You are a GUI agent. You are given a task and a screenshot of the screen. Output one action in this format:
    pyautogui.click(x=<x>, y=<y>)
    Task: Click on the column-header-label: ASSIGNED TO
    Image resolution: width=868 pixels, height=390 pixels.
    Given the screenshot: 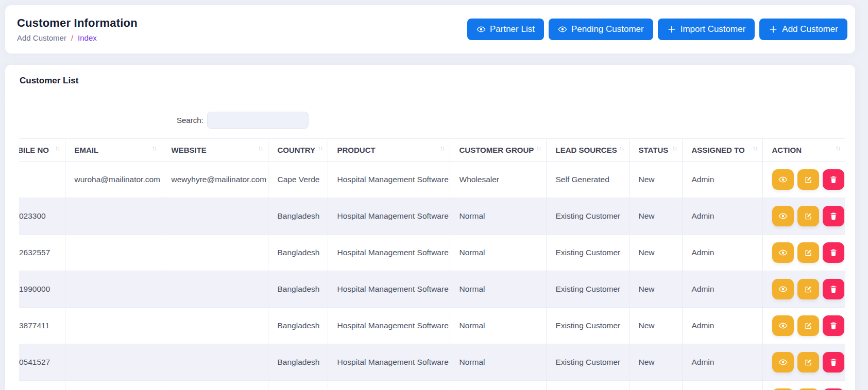 What is the action you would take?
    pyautogui.click(x=718, y=150)
    